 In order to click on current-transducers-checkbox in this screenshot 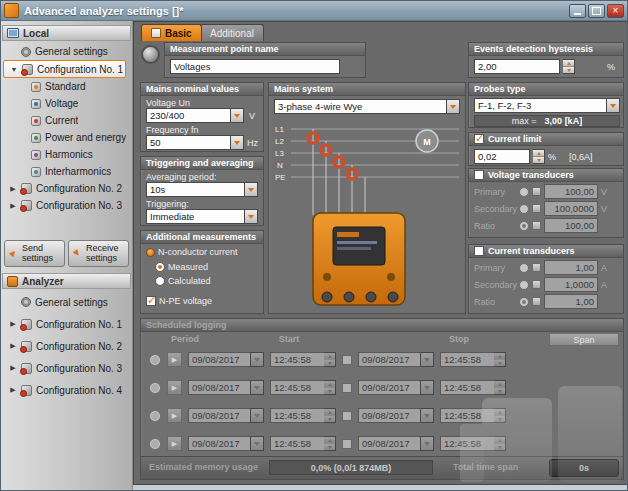, I will do `click(479, 251)`.